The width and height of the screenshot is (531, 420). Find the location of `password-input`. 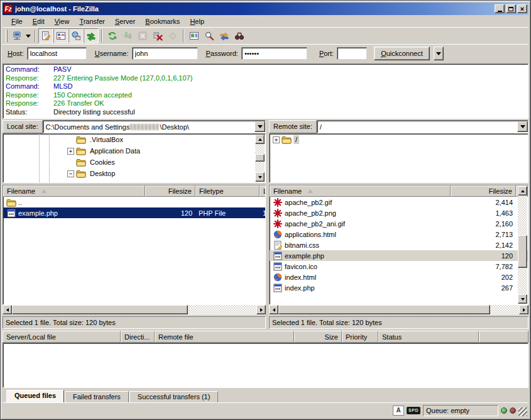

password-input is located at coordinates (274, 53).